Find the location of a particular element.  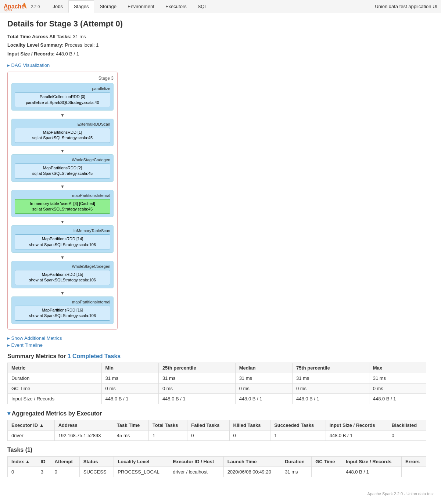

show-additional-metrics-link: ▸ Show Additional Metrics is located at coordinates (217, 338).